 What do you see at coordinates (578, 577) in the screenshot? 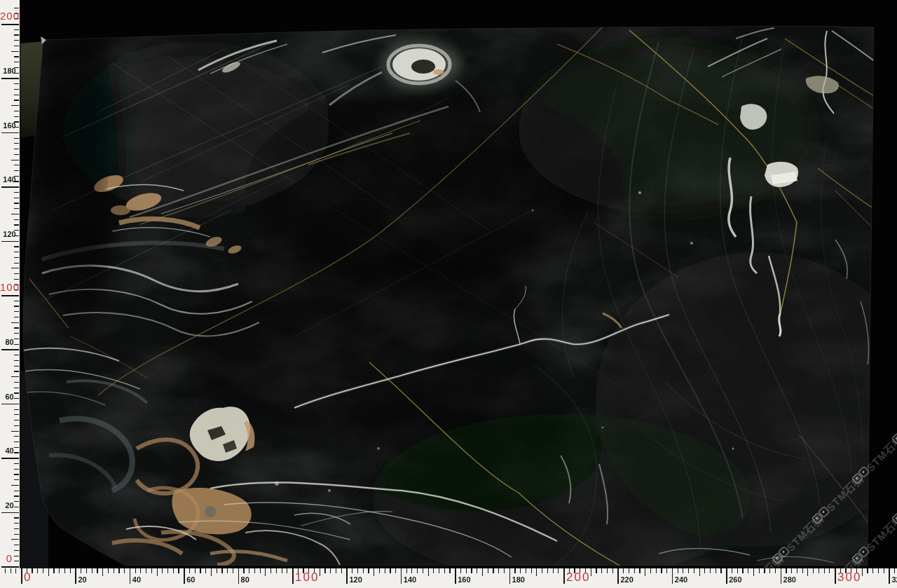
I see `bottom-ruler-label: 200` at bounding box center [578, 577].